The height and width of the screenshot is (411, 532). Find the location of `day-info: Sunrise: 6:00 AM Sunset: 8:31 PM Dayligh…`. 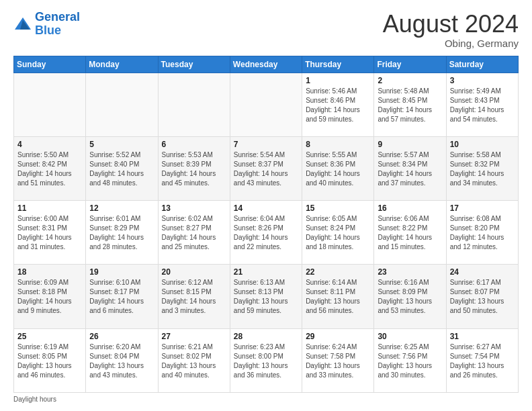

day-info: Sunrise: 6:00 AM Sunset: 8:31 PM Dayligh… is located at coordinates (50, 233).